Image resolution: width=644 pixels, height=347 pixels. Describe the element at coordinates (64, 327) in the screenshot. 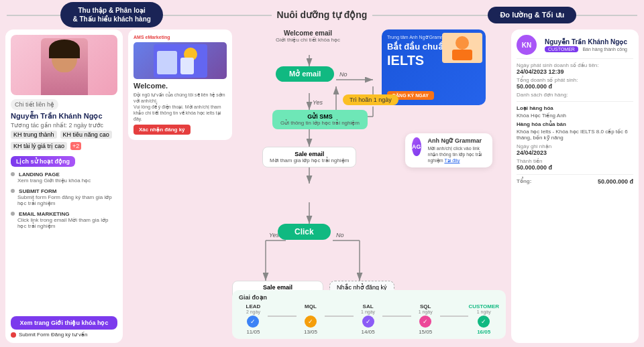

I see `bottom-buttons: Xem trang Giới thiệu khóa học Submit For…` at that location.